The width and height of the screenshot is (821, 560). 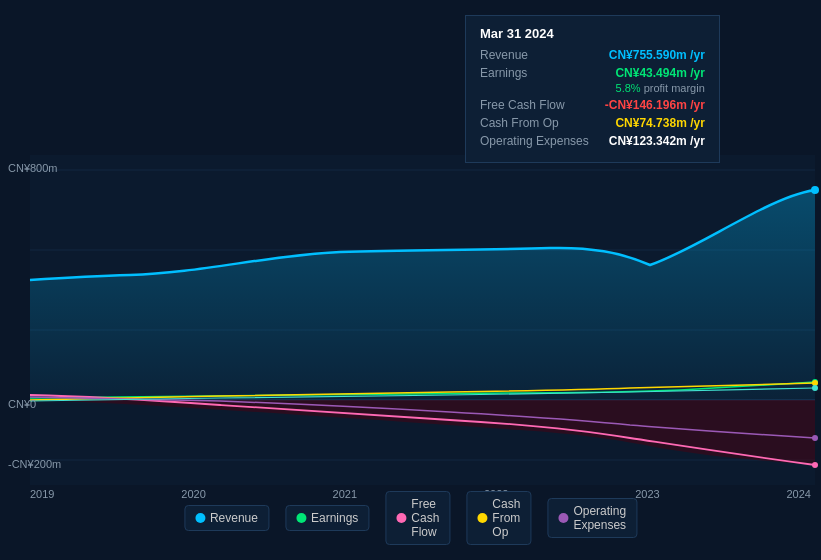 What do you see at coordinates (234, 518) in the screenshot?
I see `legend-label-revenue: Revenue` at bounding box center [234, 518].